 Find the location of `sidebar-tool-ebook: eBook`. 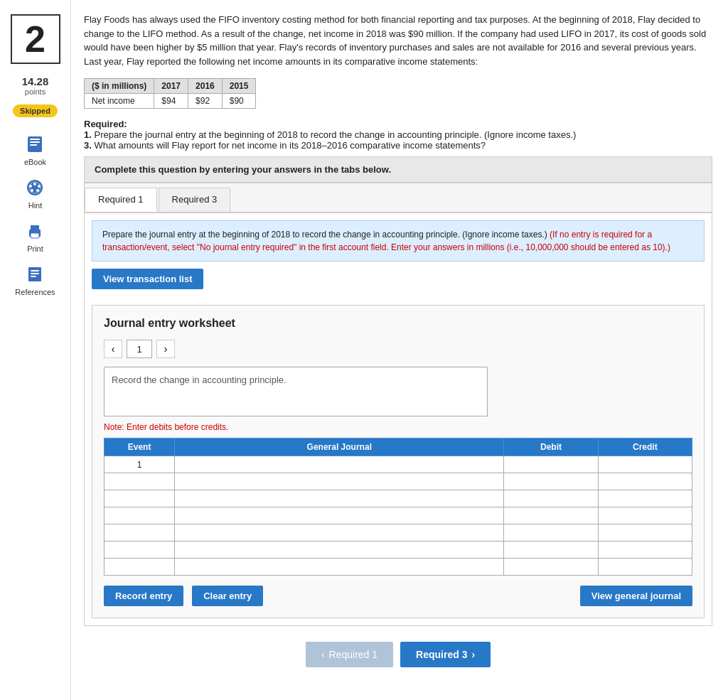

sidebar-tool-ebook: eBook is located at coordinates (35, 149).